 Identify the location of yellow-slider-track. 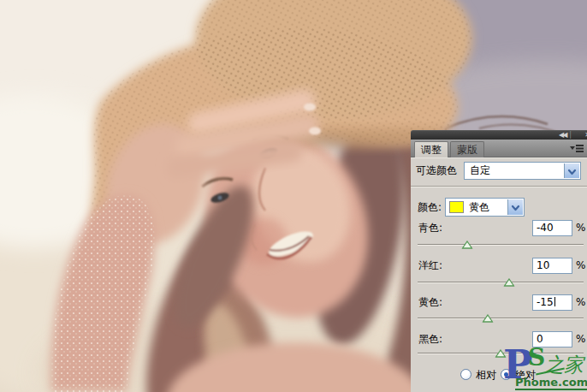
(501, 318).